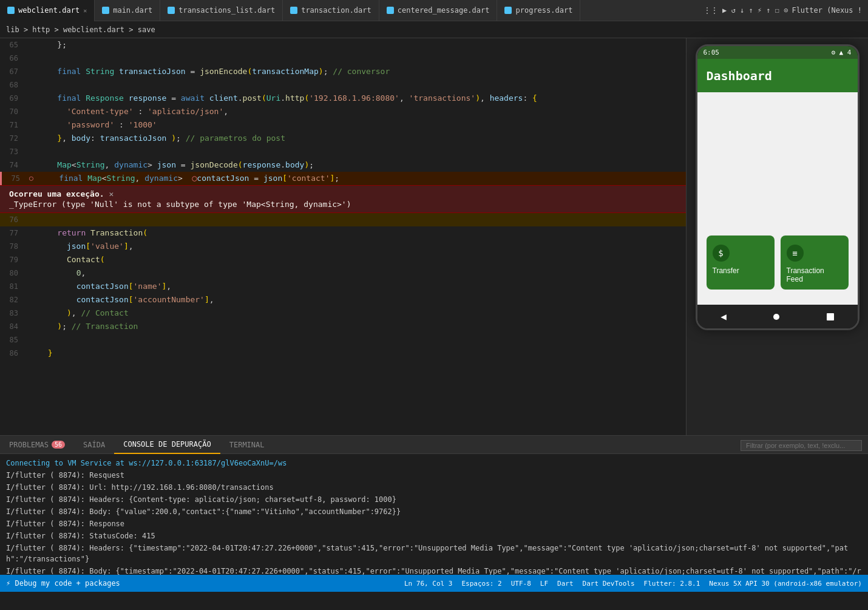 The width and height of the screenshot is (868, 610). Describe the element at coordinates (434, 500) in the screenshot. I see `list-item: I/flutter ( 8874): Headers: {Content-typ…` at that location.